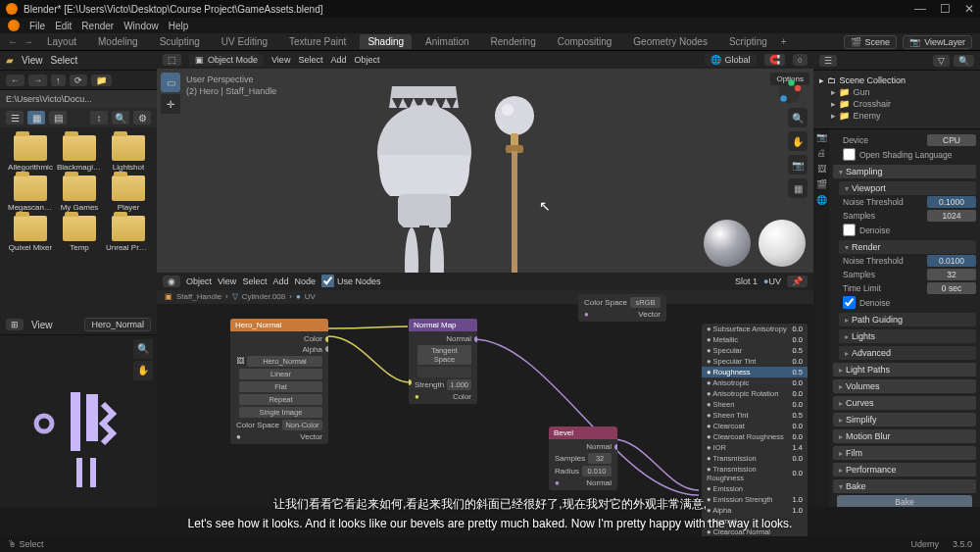 The image size is (980, 552). Describe the element at coordinates (63, 25) in the screenshot. I see `menu-edit: Edit` at that location.